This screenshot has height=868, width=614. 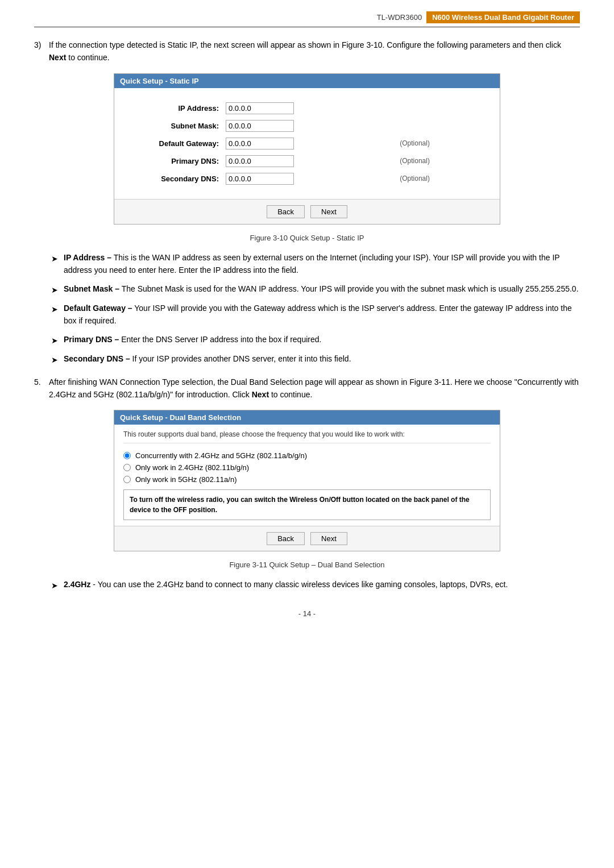 I want to click on header-title: N600 Wireless Dual Band Gigabit Router, so click(x=503, y=17).